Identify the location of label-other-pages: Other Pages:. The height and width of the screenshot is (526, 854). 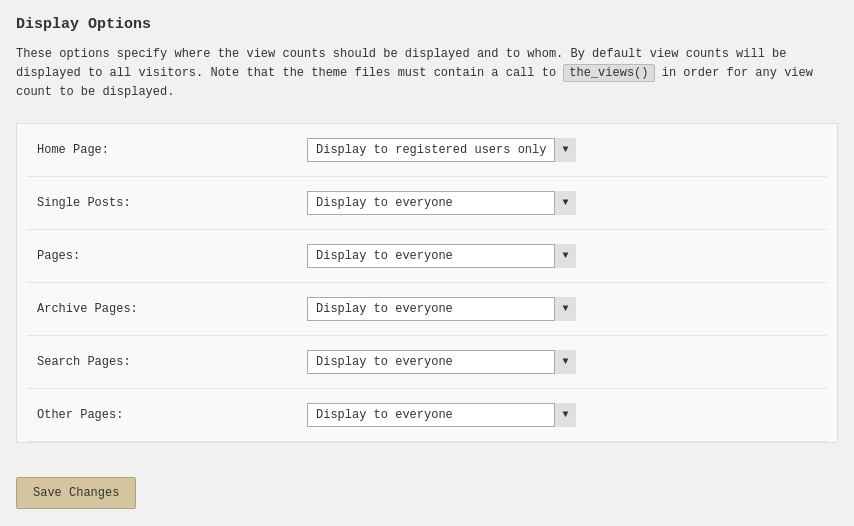
(167, 415).